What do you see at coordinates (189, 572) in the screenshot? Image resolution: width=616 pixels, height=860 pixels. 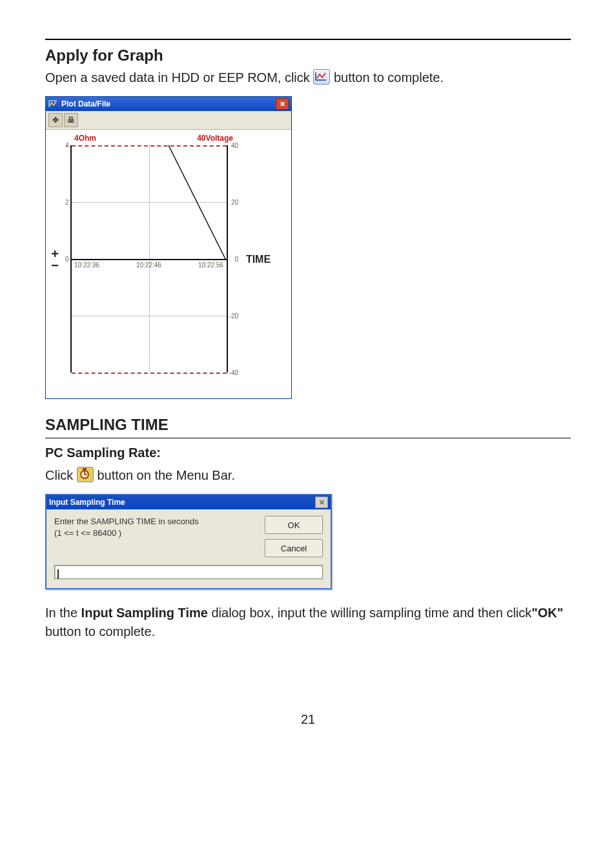 I see `sampling-time-input` at bounding box center [189, 572].